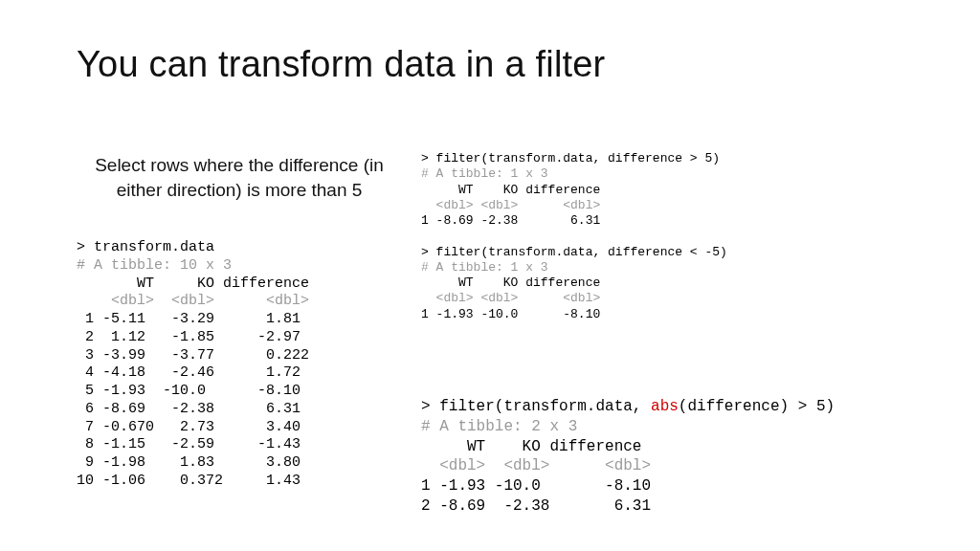 The width and height of the screenshot is (980, 551). I want to click on r-prompt-line: > filter(transform.data, abs(difference)…, so click(628, 407).